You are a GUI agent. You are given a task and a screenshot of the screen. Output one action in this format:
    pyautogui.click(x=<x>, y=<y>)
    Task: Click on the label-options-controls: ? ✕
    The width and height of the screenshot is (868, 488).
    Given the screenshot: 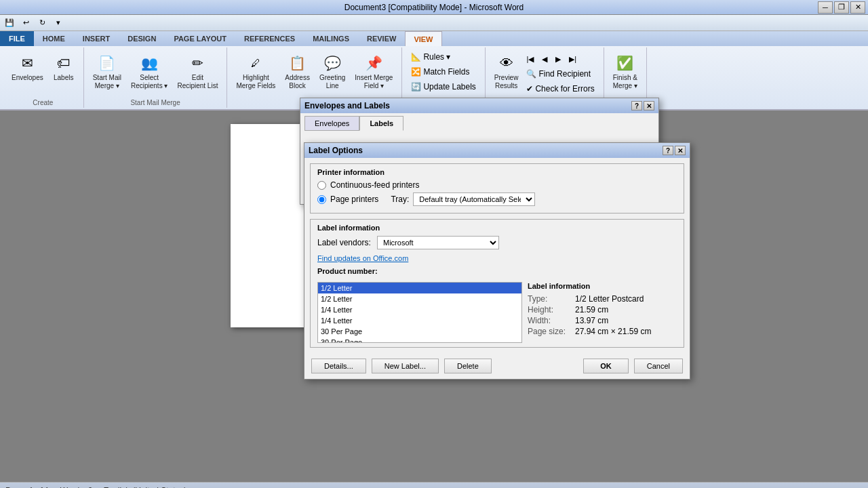 What is the action you would take?
    pyautogui.click(x=674, y=150)
    